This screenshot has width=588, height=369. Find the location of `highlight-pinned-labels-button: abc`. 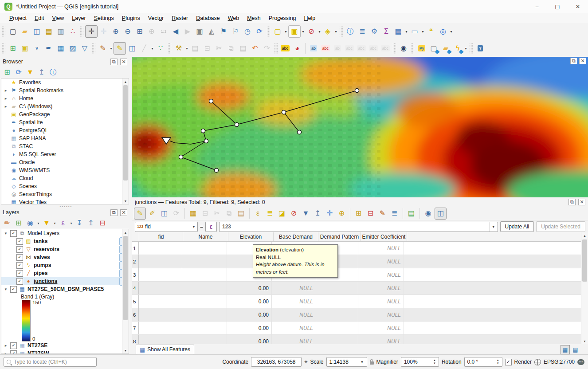

highlight-pinned-labels-button: abc is located at coordinates (325, 48).